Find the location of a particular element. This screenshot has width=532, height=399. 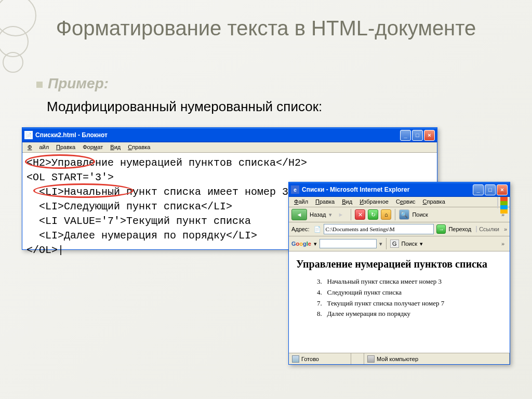

stop-icon: ✕ is located at coordinates (360, 215).